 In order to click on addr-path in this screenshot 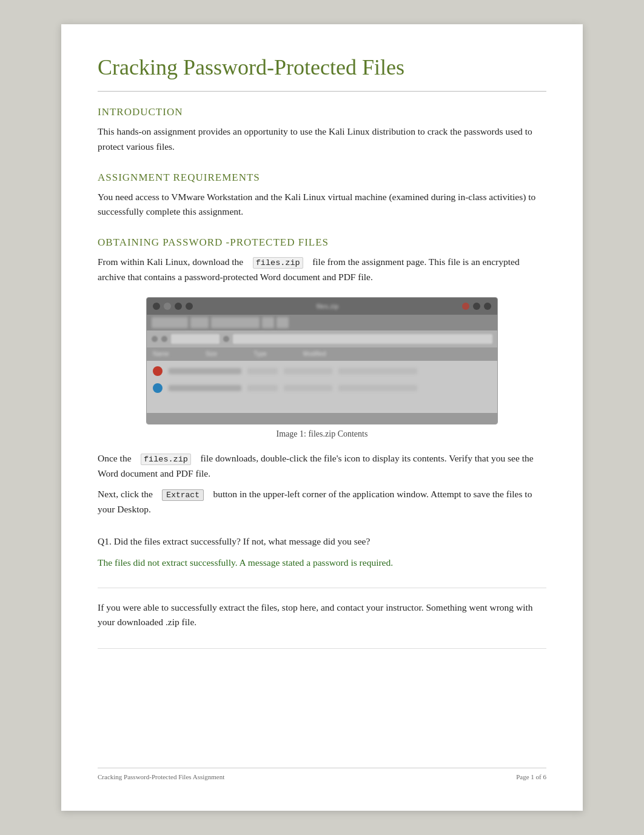, I will do `click(195, 339)`.